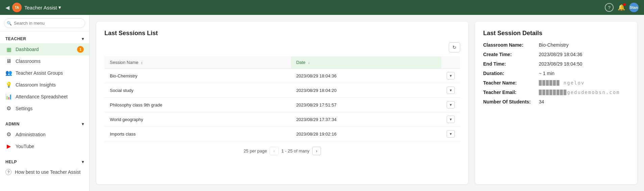  What do you see at coordinates (322, 7) in the screenshot?
I see `topbar: ◀ TA Teacher Assist ▾ ? 🔔 Stan` at bounding box center [322, 7].